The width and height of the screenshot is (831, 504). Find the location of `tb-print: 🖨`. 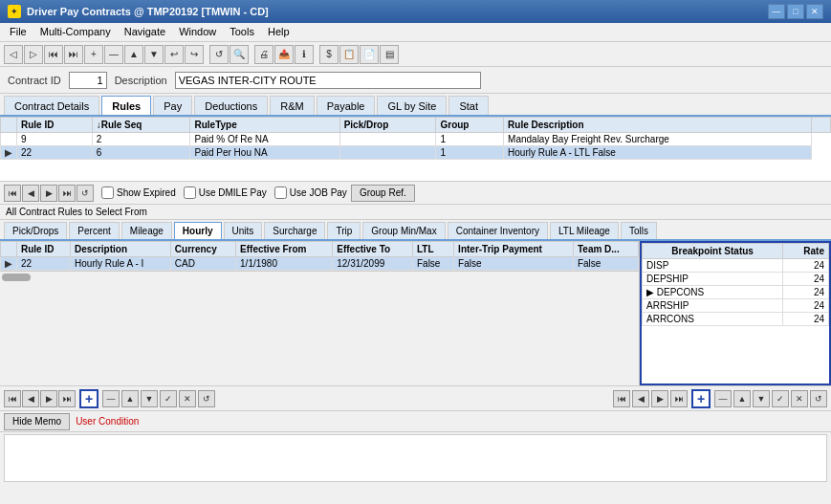

tb-print: 🖨 is located at coordinates (264, 55).